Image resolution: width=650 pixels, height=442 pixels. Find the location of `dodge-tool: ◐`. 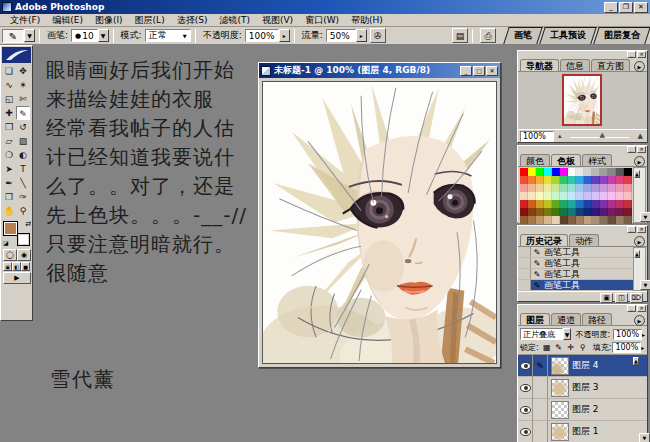

dodge-tool: ◐ is located at coordinates (23, 155).